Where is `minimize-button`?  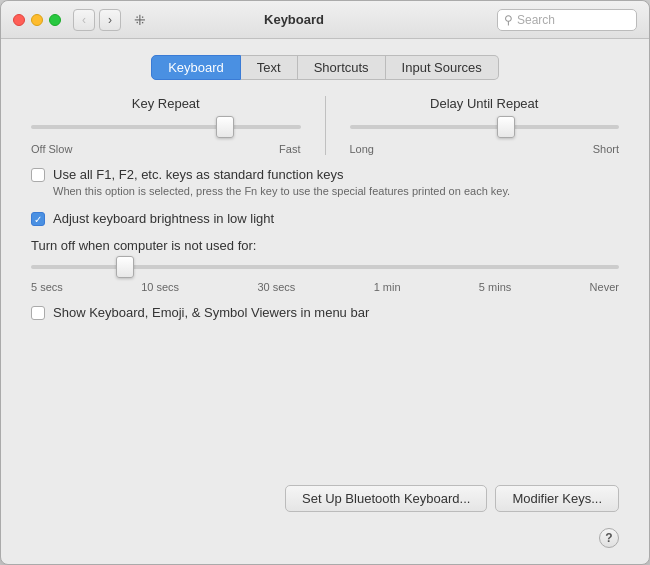
minimize-button is located at coordinates (37, 20).